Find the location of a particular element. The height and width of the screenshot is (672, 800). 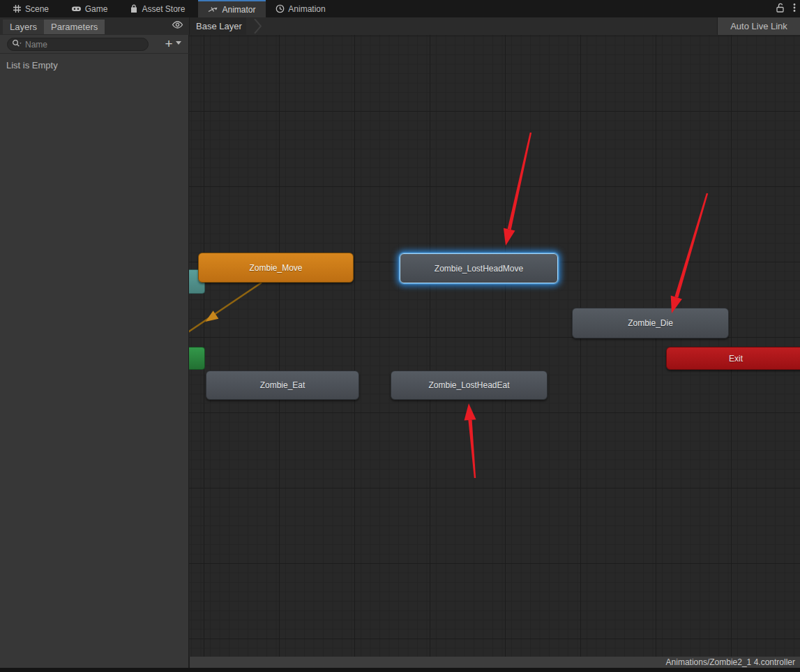

tab-label: Animator is located at coordinates (239, 10).